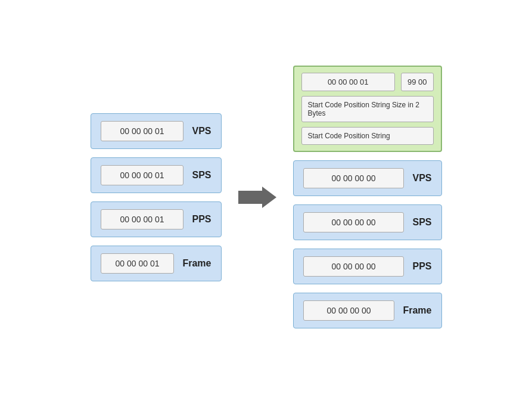 The width and height of the screenshot is (532, 394). What do you see at coordinates (422, 178) in the screenshot?
I see `right-vps-label: VPS` at bounding box center [422, 178].